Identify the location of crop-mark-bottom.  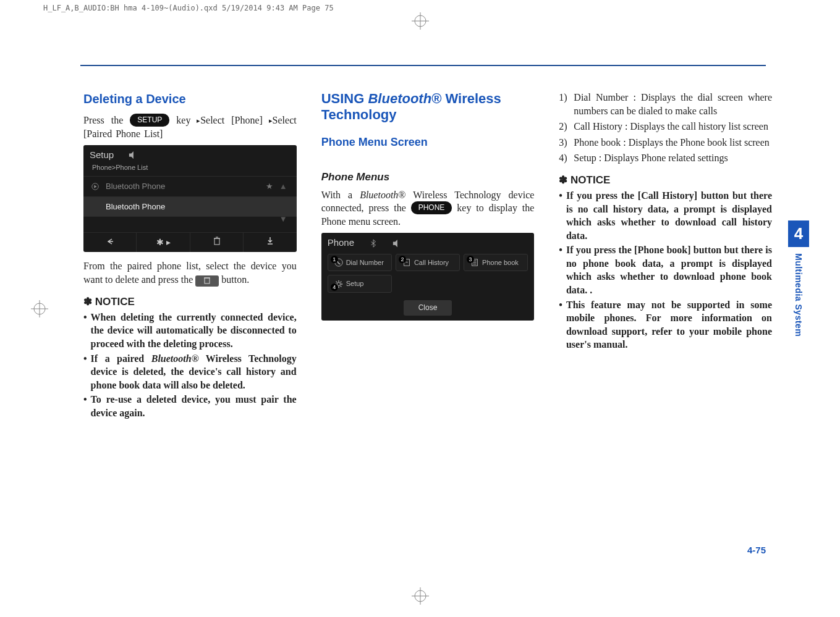
(420, 596).